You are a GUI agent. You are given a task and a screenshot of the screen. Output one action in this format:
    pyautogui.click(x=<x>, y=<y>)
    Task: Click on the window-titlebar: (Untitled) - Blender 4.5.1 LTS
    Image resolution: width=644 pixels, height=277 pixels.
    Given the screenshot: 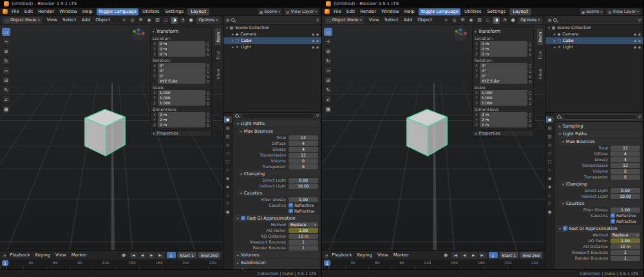 What is the action you would take?
    pyautogui.click(x=161, y=4)
    